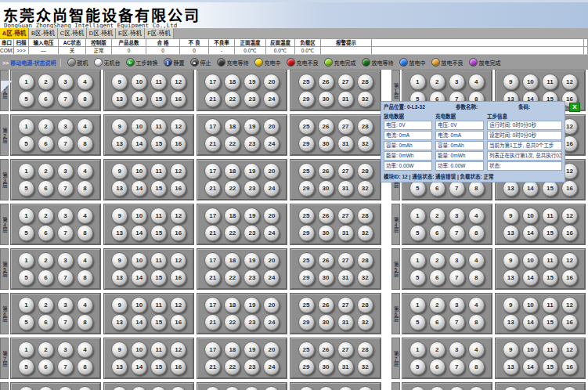  What do you see at coordinates (365, 349) in the screenshot?
I see `battery-cell: 28` at bounding box center [365, 349].